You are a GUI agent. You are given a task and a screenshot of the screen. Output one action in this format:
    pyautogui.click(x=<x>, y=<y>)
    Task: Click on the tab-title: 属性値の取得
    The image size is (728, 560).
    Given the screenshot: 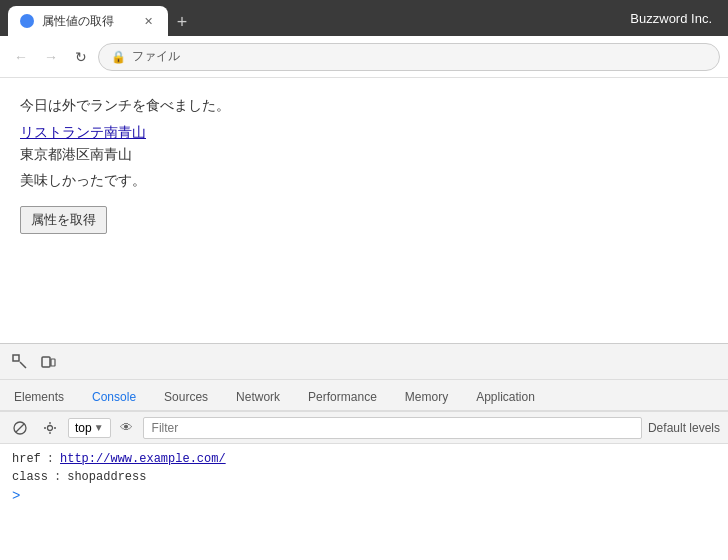 What is the action you would take?
    pyautogui.click(x=87, y=22)
    